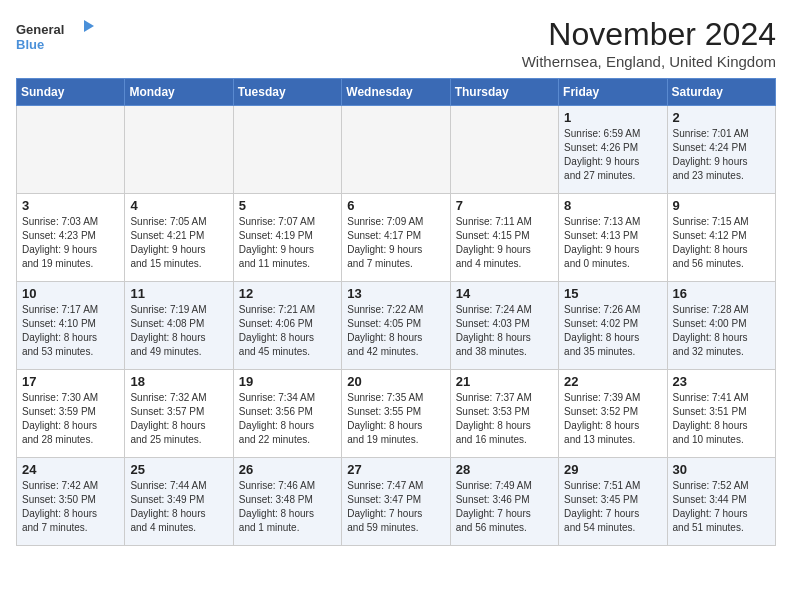  Describe the element at coordinates (612, 419) in the screenshot. I see `day-info: Sunrise: 7:39 AM Sunset: 3:52 PM Dayligh…` at that location.